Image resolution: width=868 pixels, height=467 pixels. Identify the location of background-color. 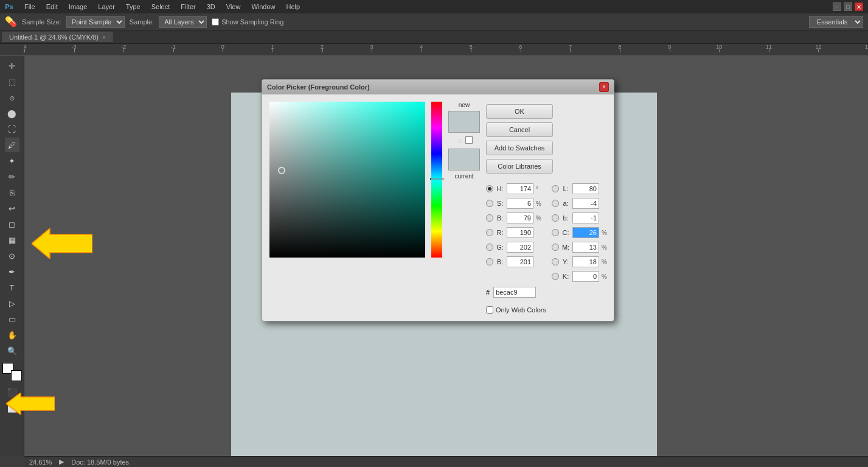
(16, 376).